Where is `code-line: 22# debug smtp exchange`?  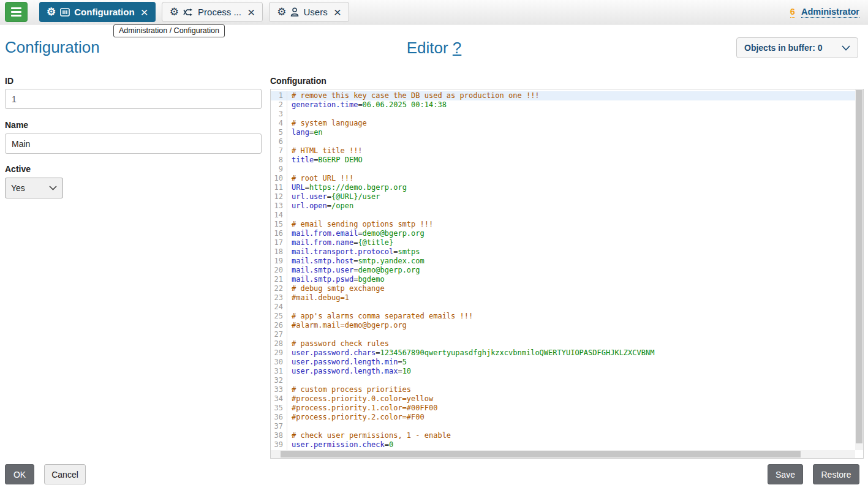 code-line: 22# debug smtp exchange is located at coordinates (567, 289).